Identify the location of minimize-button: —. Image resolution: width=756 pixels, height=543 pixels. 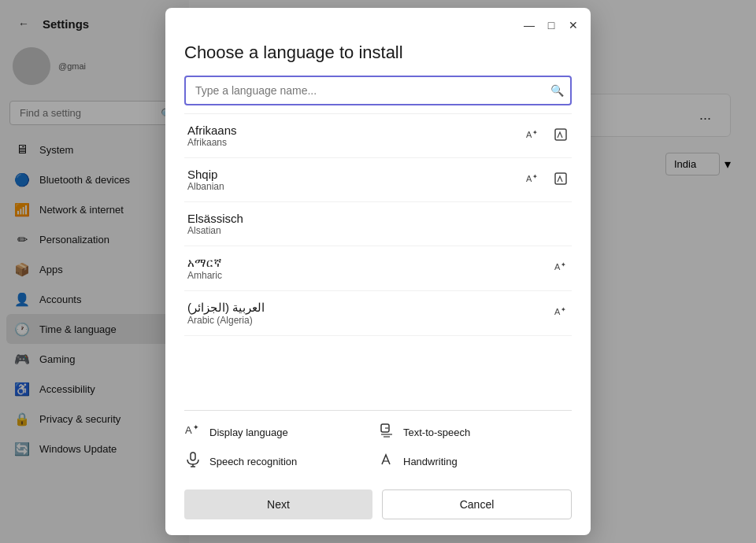
(529, 25).